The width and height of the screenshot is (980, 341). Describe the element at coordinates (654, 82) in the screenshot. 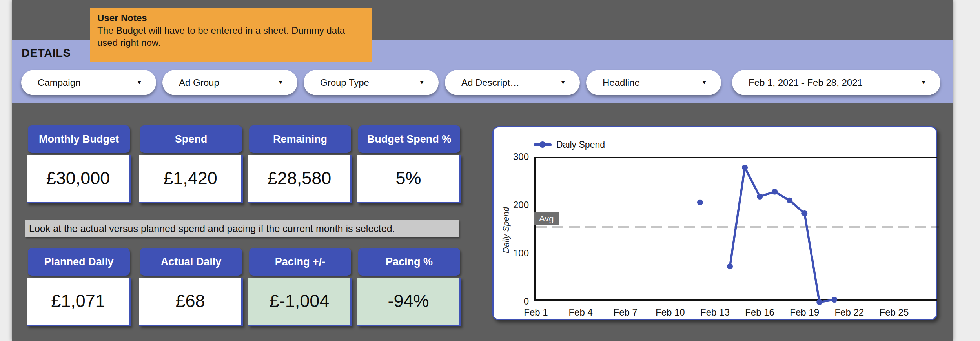

I see `filter-headline: Headline ▼` at that location.